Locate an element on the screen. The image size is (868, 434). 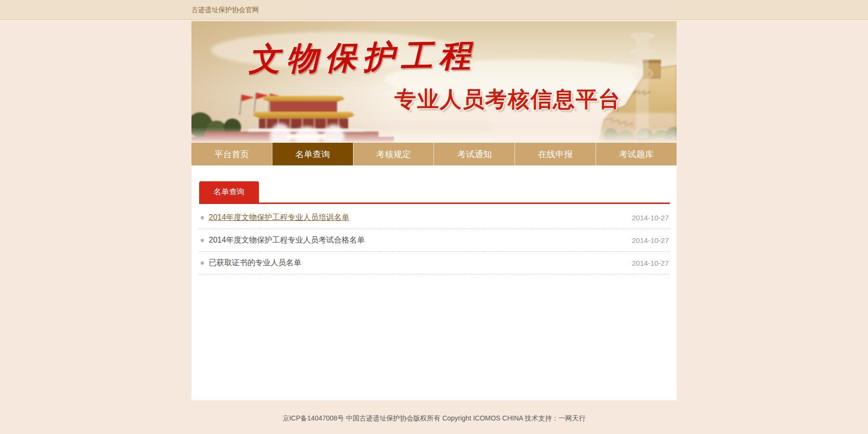
nav-item-1: 名单查询 is located at coordinates (312, 154).